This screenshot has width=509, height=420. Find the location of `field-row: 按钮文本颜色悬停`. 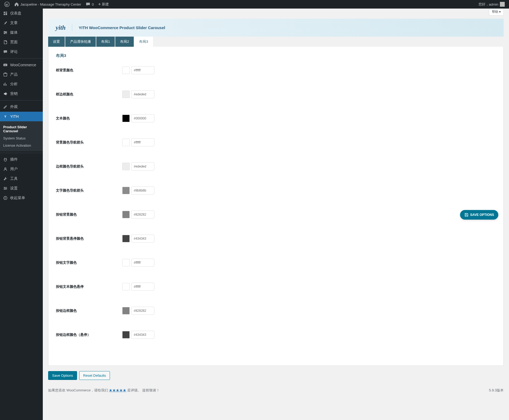

field-row: 按钮文本颜色悬停 is located at coordinates (276, 287).